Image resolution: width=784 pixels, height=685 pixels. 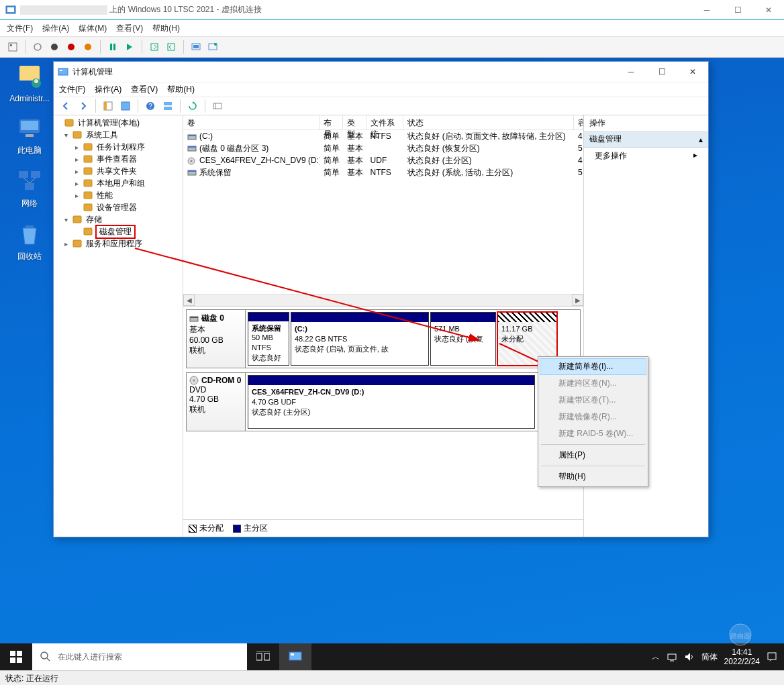 I want to click on mgmt-menu-view: 查看(V), so click(x=144, y=90).